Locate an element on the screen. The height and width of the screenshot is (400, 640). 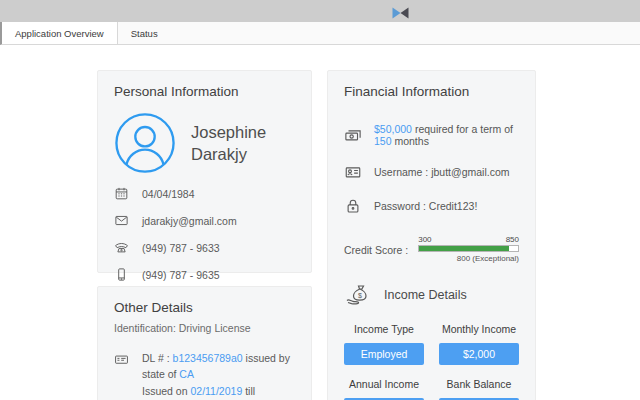
bank-balance-field: Bank Balance $150,000 is located at coordinates (479, 389).